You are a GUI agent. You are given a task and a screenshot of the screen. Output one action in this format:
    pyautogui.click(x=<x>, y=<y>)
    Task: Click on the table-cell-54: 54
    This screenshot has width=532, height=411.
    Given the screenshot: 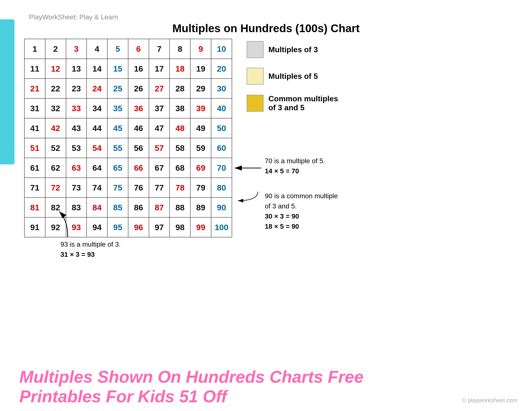 What is the action you would take?
    pyautogui.click(x=97, y=148)
    